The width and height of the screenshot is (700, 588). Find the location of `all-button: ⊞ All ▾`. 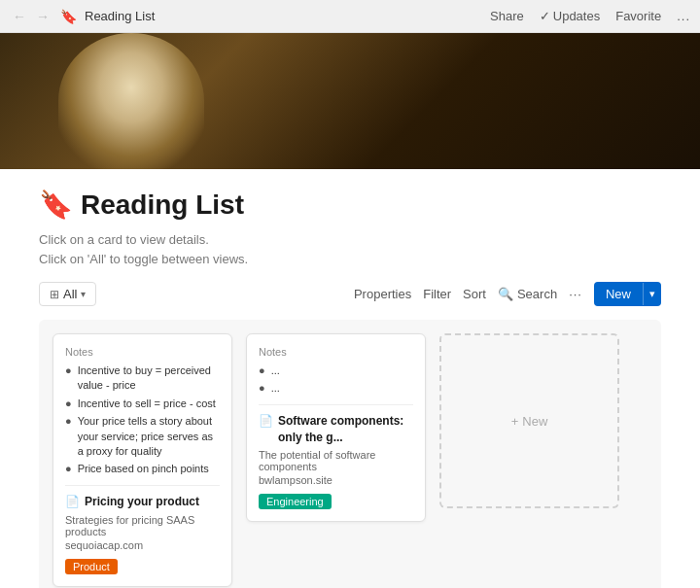

all-button: ⊞ All ▾ is located at coordinates (68, 294).